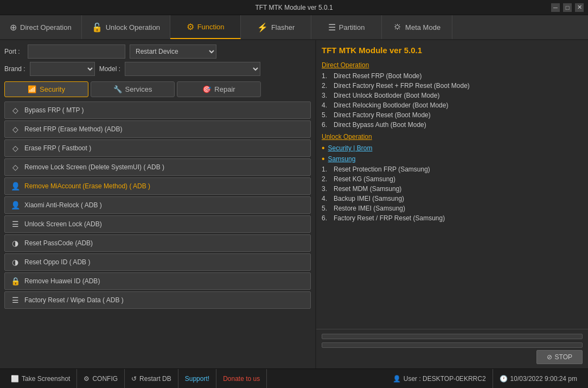  What do you see at coordinates (157, 243) in the screenshot?
I see `op-reset-passcode: ◑ Reset PassCode (ADB)` at bounding box center [157, 243].